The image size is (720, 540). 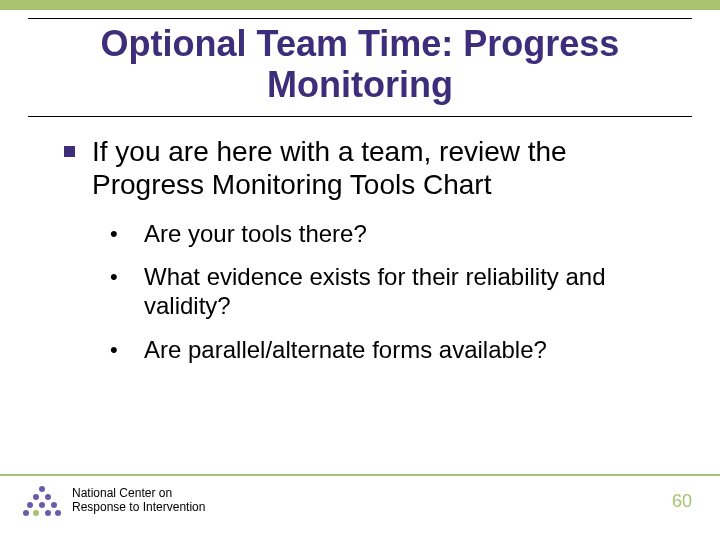 I want to click on footer-left: National Center on Response to Intervent…, so click(x=114, y=501).